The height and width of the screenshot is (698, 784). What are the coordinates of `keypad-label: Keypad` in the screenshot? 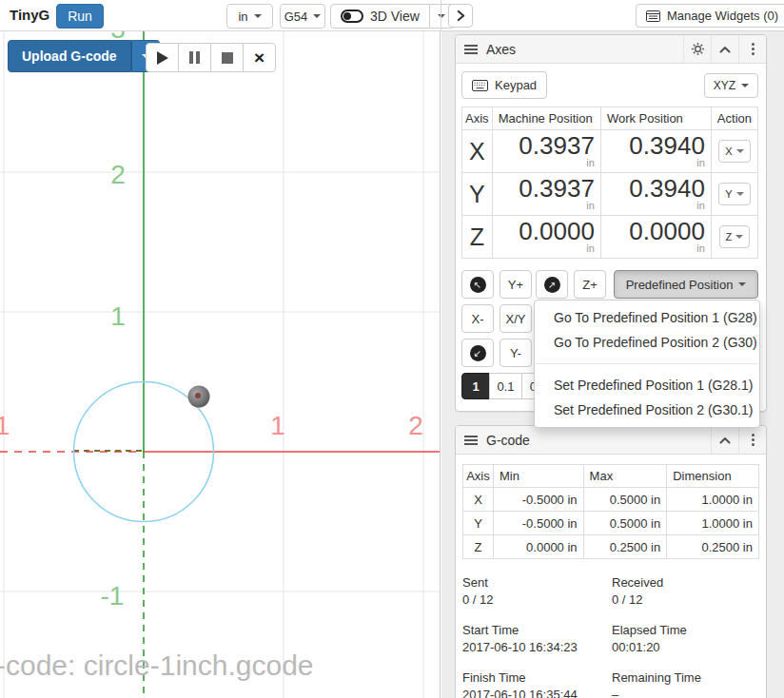 It's located at (516, 86).